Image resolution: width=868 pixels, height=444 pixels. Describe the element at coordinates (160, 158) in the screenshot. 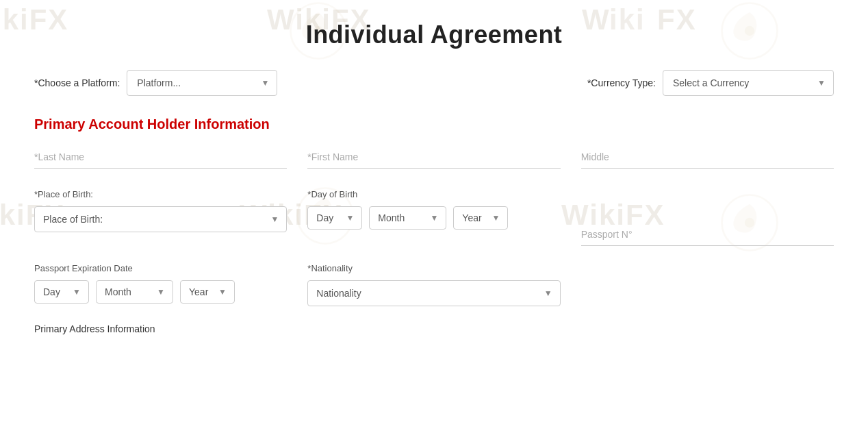

I see `last-name-field` at that location.